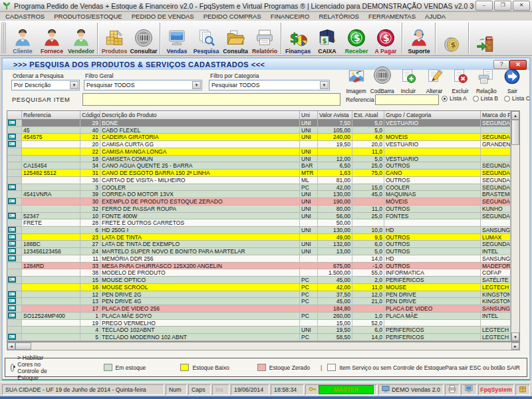  I want to click on scroll-left-icon: ◄, so click(11, 346).